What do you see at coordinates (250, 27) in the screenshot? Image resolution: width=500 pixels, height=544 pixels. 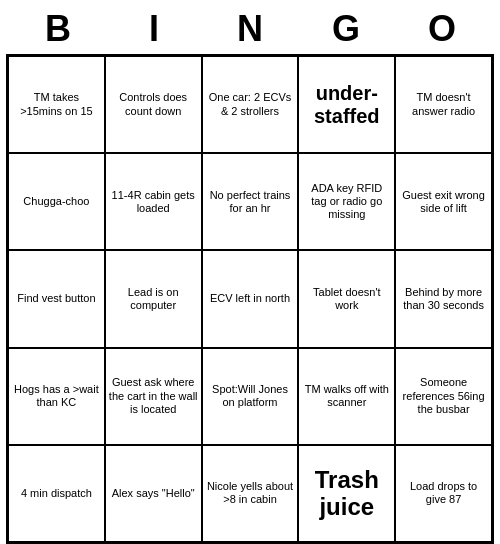 I see `bingo-title: B I N G O` at bounding box center [250, 27].